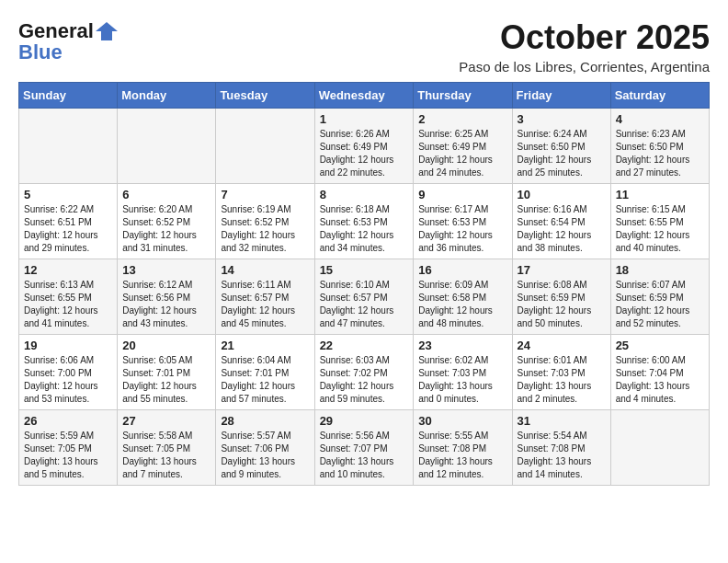 Image resolution: width=728 pixels, height=563 pixels. What do you see at coordinates (561, 448) in the screenshot?
I see `calendar-cell: 31Sunrise: 5:54 AM Sunset: 7:08 PM Dayli…` at bounding box center [561, 448].